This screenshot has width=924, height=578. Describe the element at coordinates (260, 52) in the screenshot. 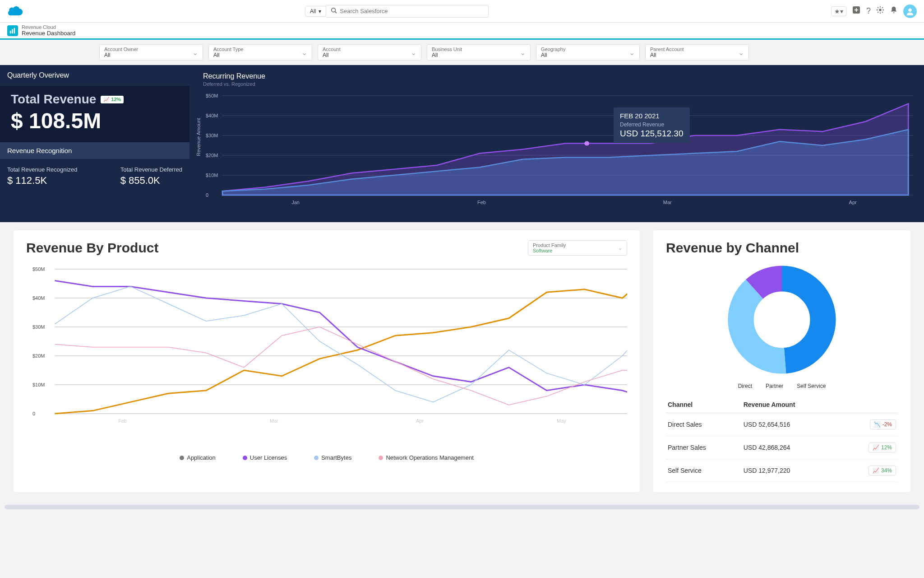

I see `filter-dropdown: Account TypeAll⌄` at that location.